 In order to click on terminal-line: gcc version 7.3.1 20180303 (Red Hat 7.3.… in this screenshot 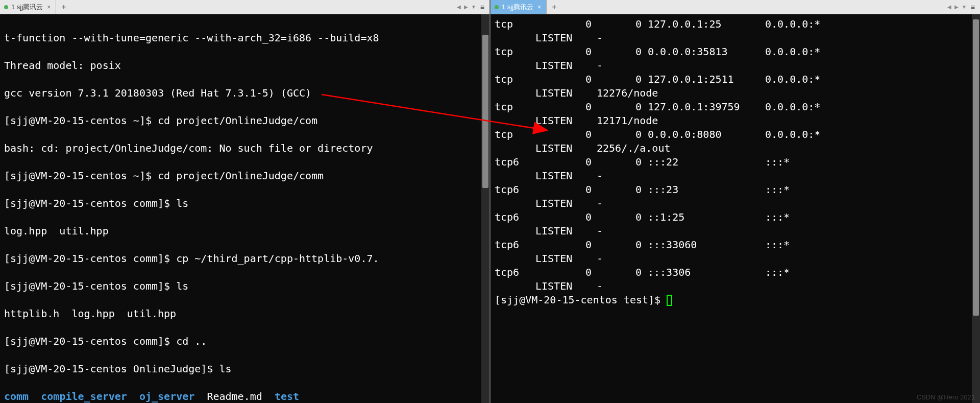, I will do `click(245, 93)`.